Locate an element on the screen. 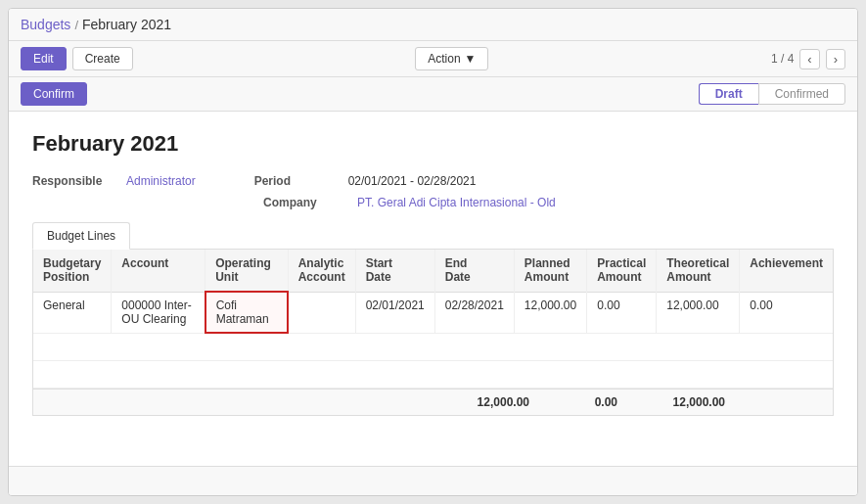 This screenshot has width=866, height=504. next-button: › is located at coordinates (836, 59).